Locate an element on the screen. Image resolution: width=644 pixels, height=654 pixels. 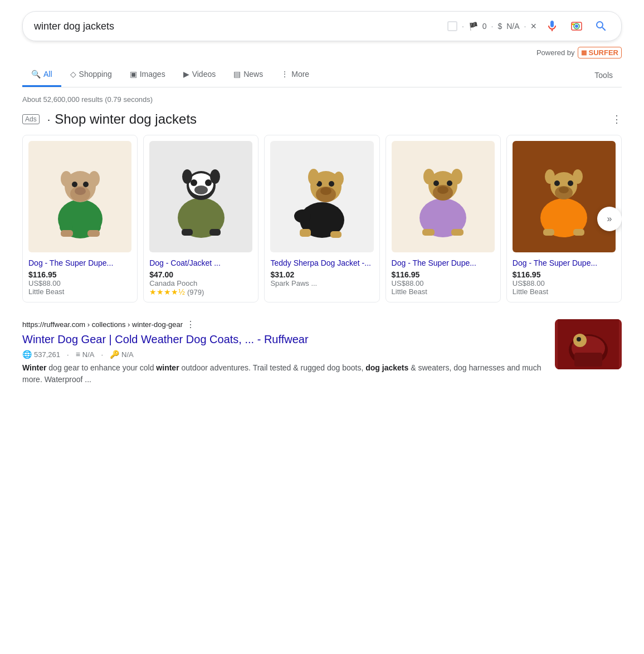
result-url-line: https://ruffwear.com › collections › win… is located at coordinates (283, 324).